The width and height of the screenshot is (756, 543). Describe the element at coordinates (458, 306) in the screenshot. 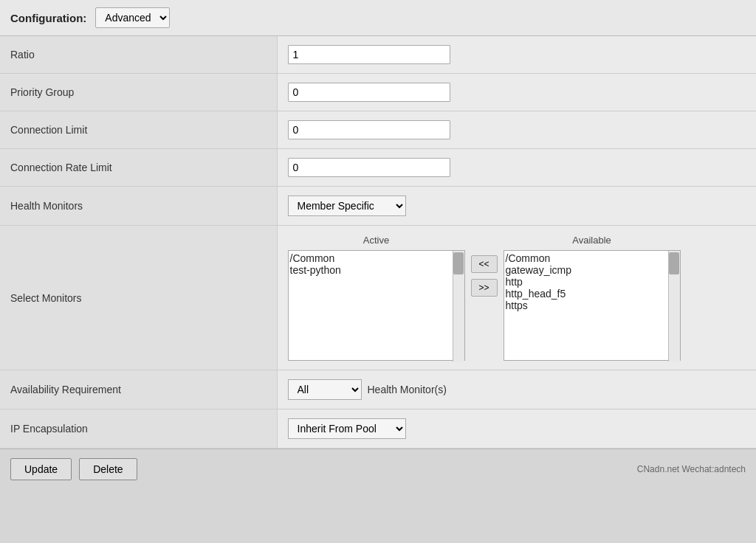

I see `active-scrollbar` at that location.